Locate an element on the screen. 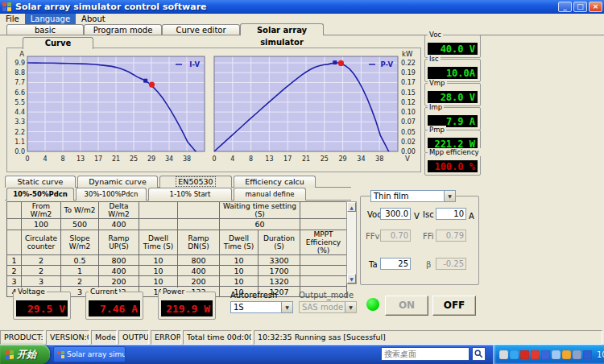 Image resolution: width=604 pixels, height=364 pixels. close-button: × is located at coordinates (596, 6).